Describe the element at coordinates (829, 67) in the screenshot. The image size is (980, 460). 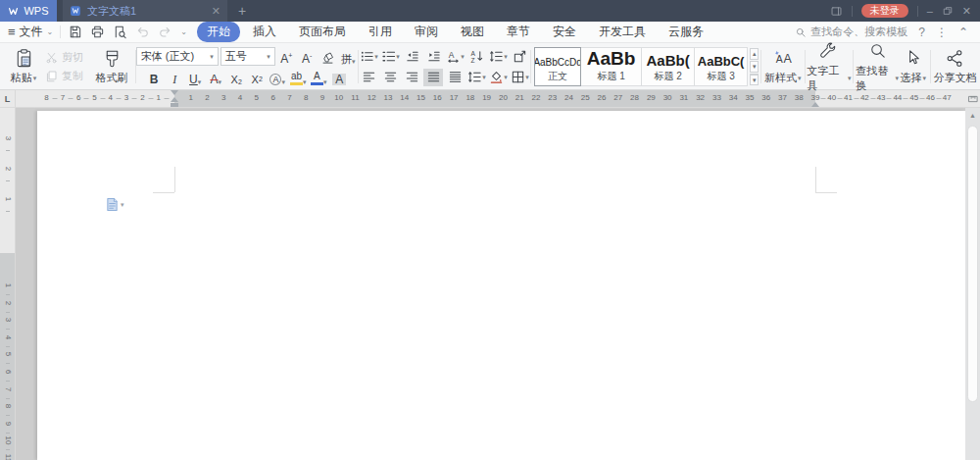
I see `text-tool-button: 文字工具▾` at that location.